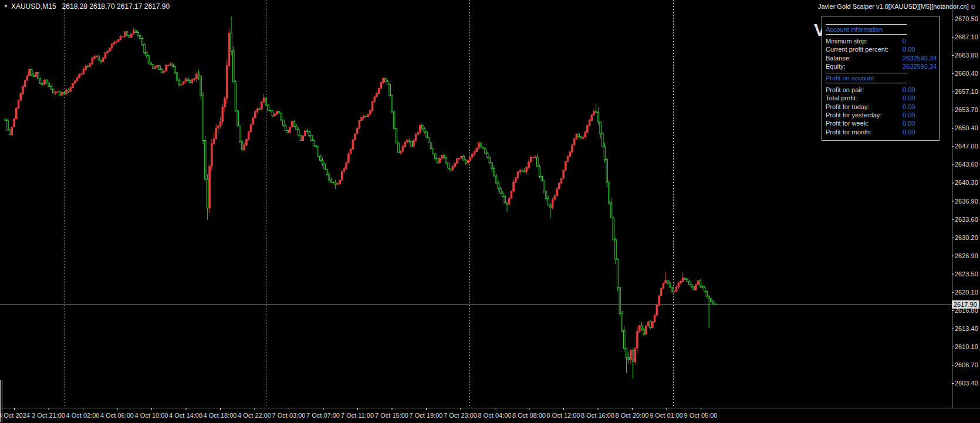  Describe the element at coordinates (529, 415) in the screenshot. I see `time-axis-label: 8 Oct 08:00` at that location.